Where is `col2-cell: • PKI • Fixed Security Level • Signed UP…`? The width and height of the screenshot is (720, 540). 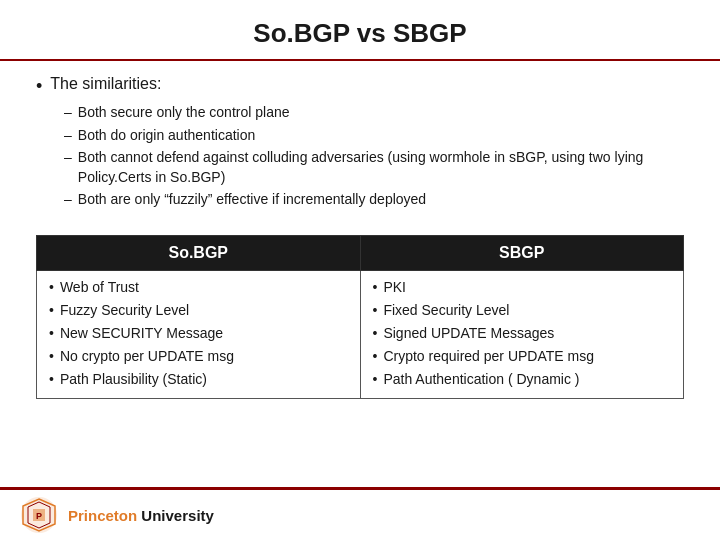 col2-cell: • PKI • Fixed Security Level • Signed UP… is located at coordinates (522, 334).